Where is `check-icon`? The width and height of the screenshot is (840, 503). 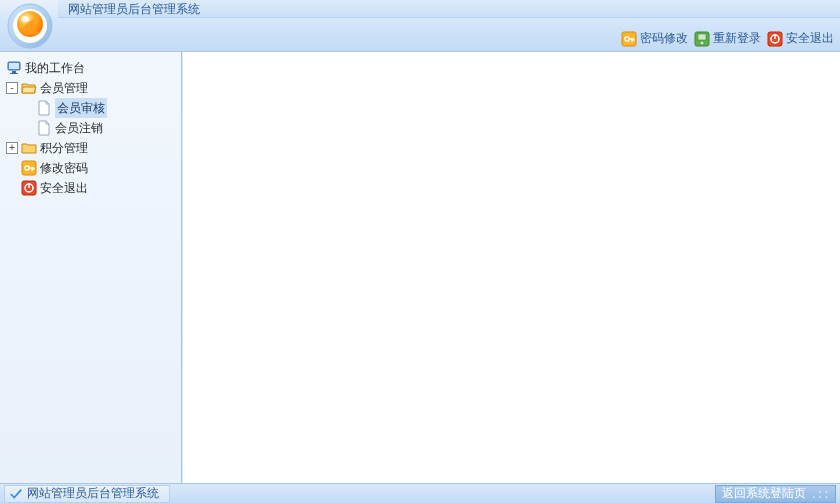
check-icon is located at coordinates (16, 494).